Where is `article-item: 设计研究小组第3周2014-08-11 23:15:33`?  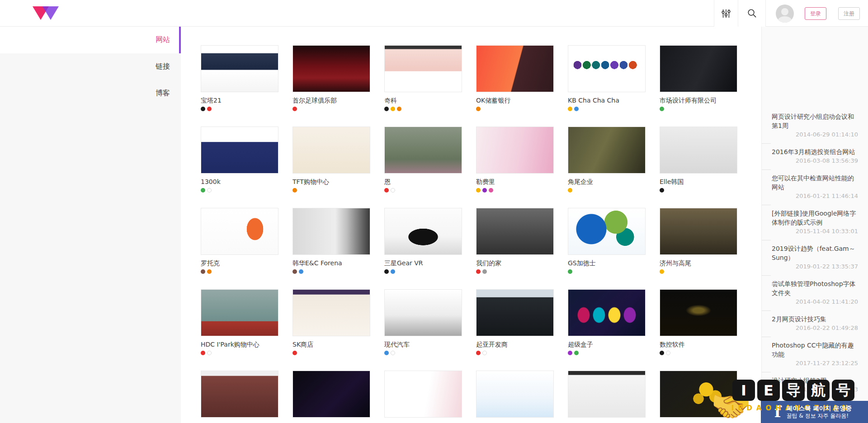 article-item: 设计研究小组第3周2014-08-11 23:15:33 is located at coordinates (815, 385).